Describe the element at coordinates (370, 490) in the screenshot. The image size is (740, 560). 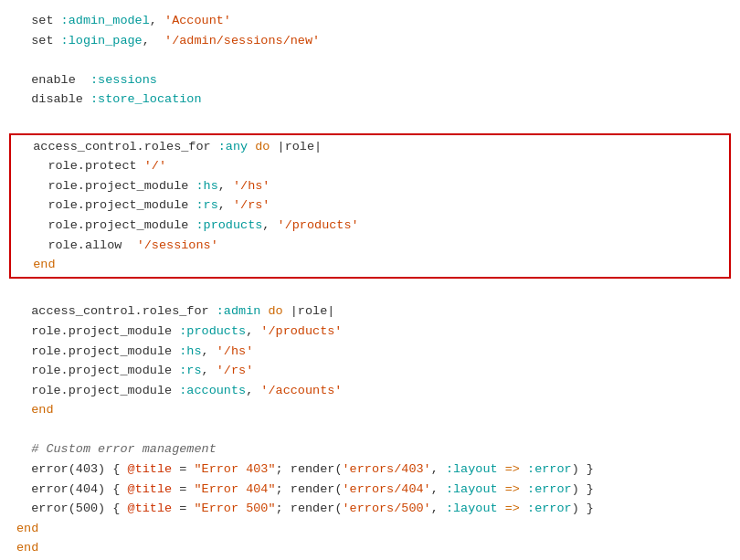
I see `code-line: error(404) { @title = "Error 404"; rende…` at that location.